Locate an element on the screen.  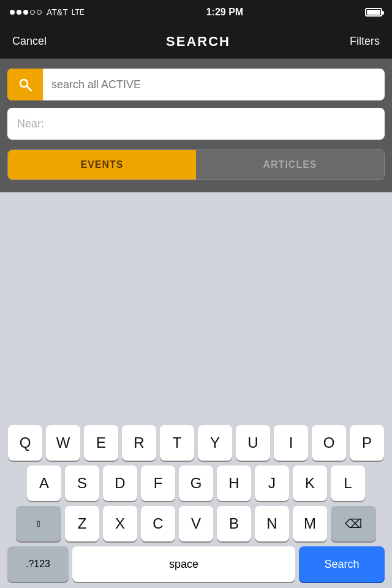
key-g: G is located at coordinates (196, 483).